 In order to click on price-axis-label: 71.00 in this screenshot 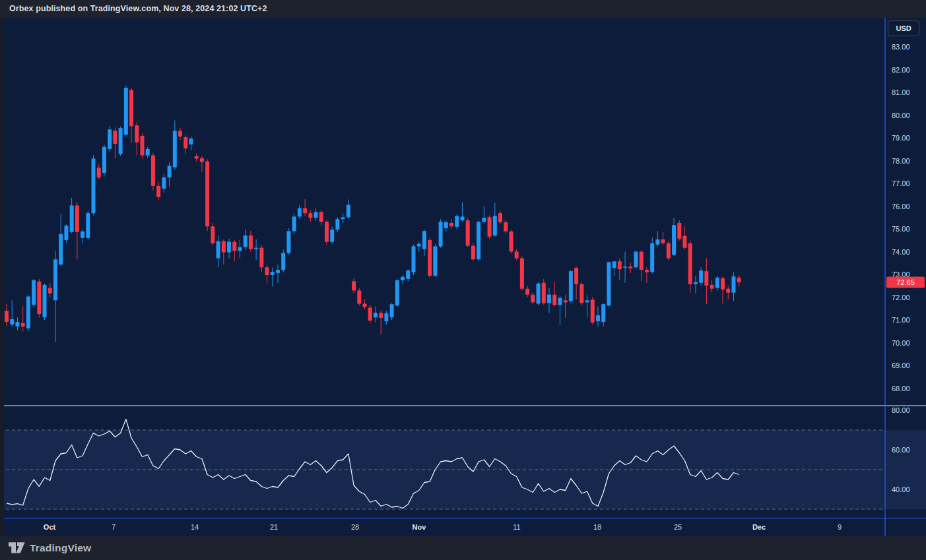, I will do `click(901, 320)`.